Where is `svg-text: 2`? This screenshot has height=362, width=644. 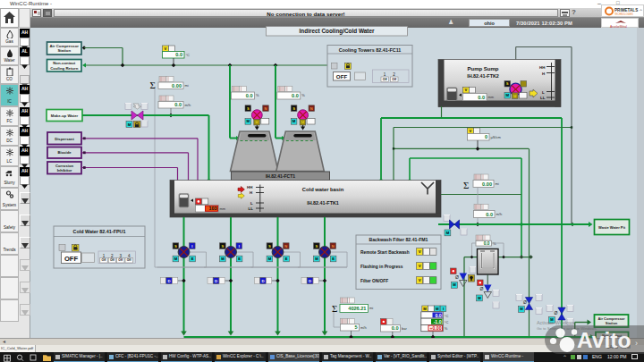
svg-text: 2 is located at coordinates (394, 75).